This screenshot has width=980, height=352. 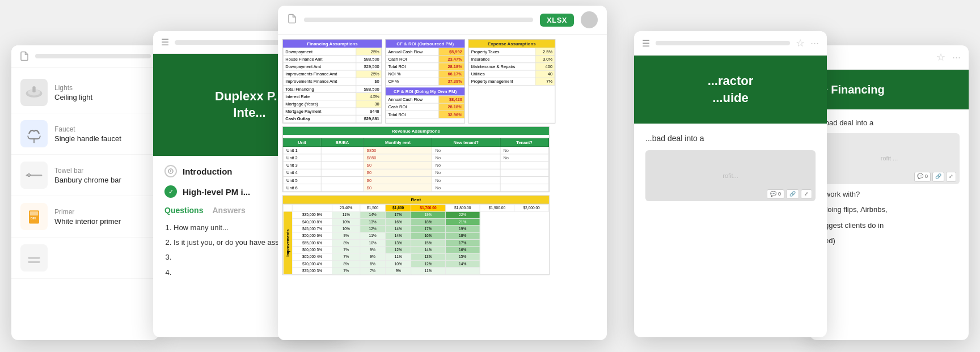 I want to click on heatmap-title: Rent, so click(x=416, y=200).